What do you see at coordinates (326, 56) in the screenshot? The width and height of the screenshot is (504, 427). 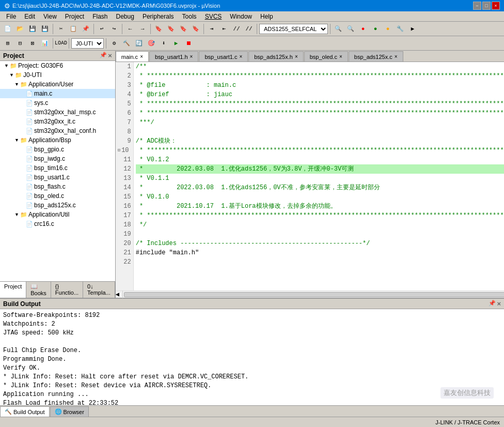 I see `code-tab-bsp-oled-c: bsp_oled.c ×` at bounding box center [326, 56].